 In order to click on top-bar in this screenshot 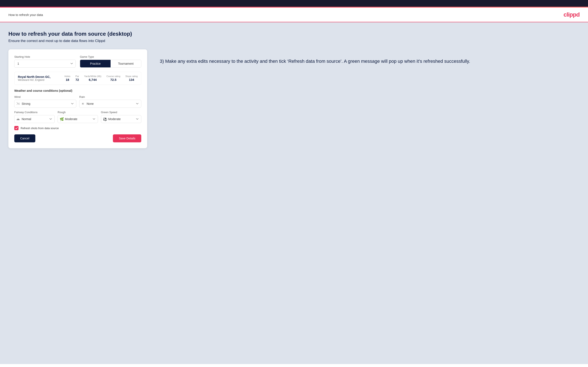, I will do `click(294, 3)`.